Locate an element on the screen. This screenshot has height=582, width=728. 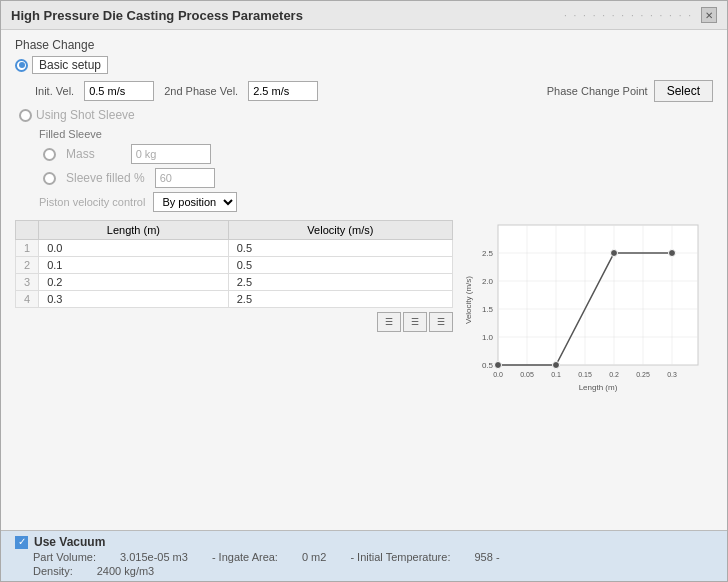
row-id: 1 is located at coordinates (28, 248).